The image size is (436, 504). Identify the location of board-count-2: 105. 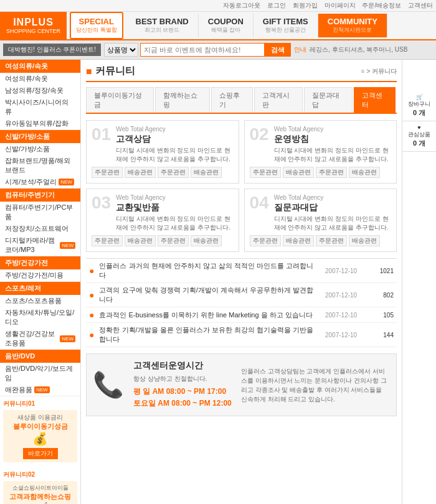
(384, 315).